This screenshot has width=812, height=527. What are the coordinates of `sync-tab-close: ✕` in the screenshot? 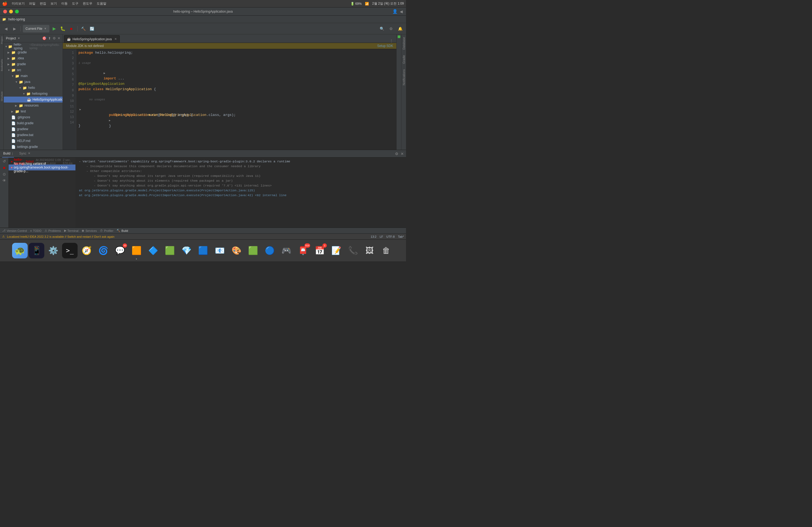 It's located at (29, 153).